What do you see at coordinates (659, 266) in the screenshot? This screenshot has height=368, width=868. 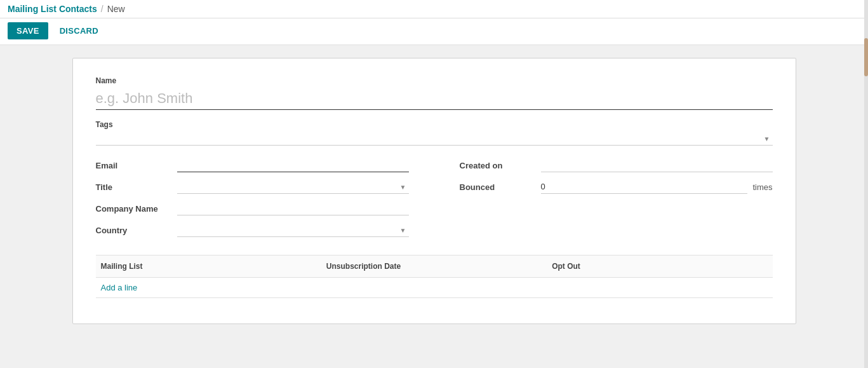 I see `table-col-opt-out: Opt Out` at bounding box center [659, 266].